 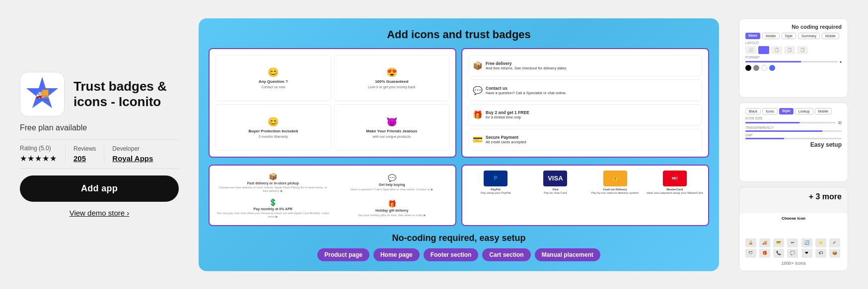 What do you see at coordinates (789, 36) in the screenshot?
I see `style-tab: Style` at bounding box center [789, 36].